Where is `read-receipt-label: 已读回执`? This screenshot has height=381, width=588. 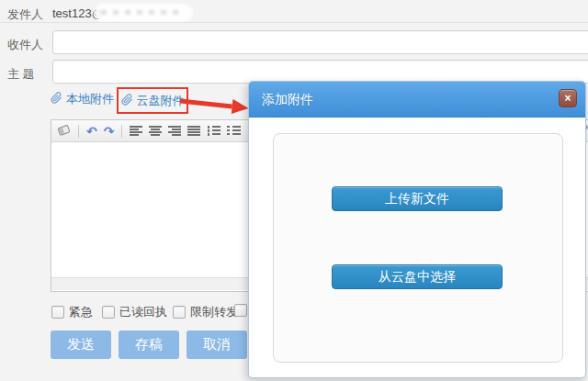 read-receipt-label: 已读回执 is located at coordinates (143, 312).